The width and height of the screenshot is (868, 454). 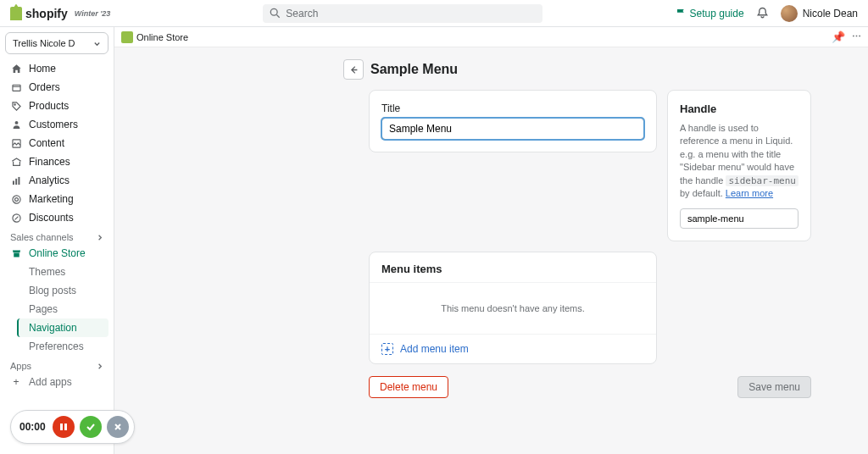 I want to click on store-selector: Trellis Nicole D, so click(x=57, y=43).